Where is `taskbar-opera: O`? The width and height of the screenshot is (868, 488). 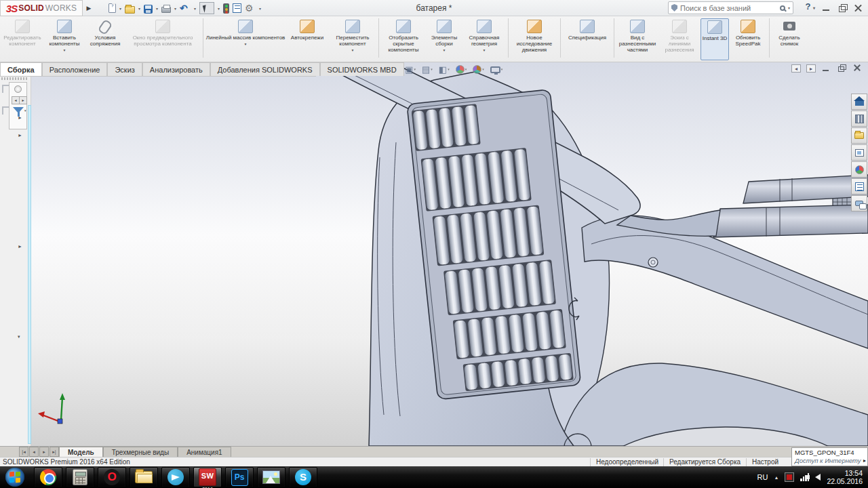 taskbar-opera: O is located at coordinates (112, 477).